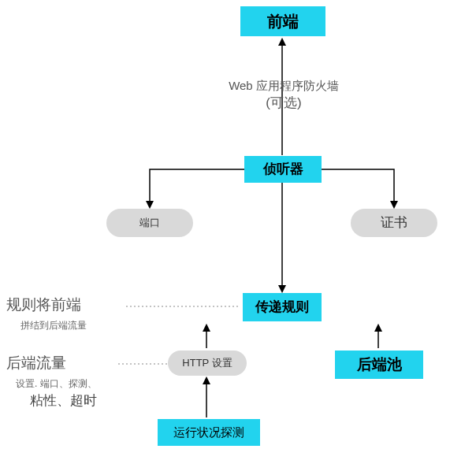  Describe the element at coordinates (284, 102) in the screenshot. I see `waf-line2: (可选)` at that location.